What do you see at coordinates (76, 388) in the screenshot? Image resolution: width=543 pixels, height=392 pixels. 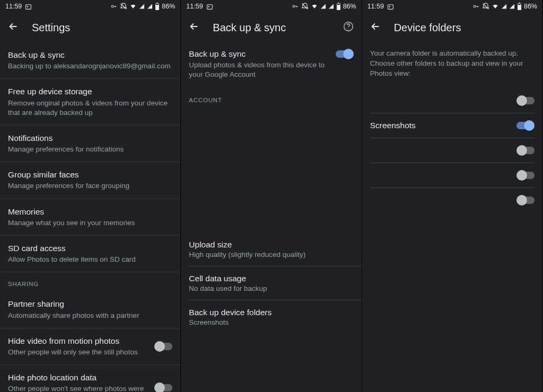 I see `sub-text: Other people won't see where photos were…` at bounding box center [76, 388].